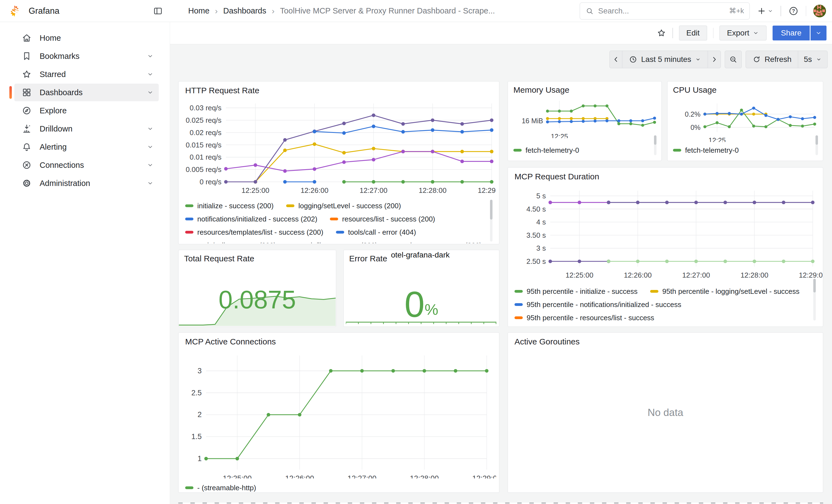  I want to click on mcp-active-connections-chart: 12:25:0012:26:0012:27:0012:28:0012:29:00…, so click(339, 413).